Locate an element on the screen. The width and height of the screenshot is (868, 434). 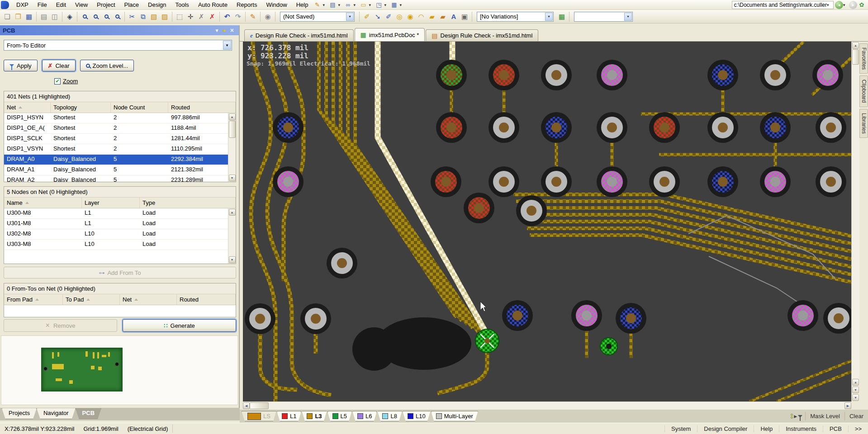
place-string-button: A is located at coordinates (454, 17).